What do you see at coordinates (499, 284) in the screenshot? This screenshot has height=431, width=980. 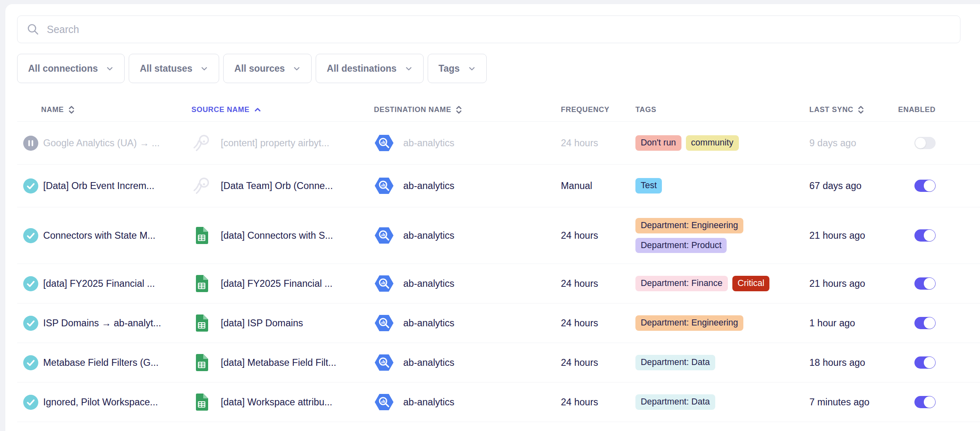 I see `connection-row: [data] FY2025 Financial ...` at bounding box center [499, 284].